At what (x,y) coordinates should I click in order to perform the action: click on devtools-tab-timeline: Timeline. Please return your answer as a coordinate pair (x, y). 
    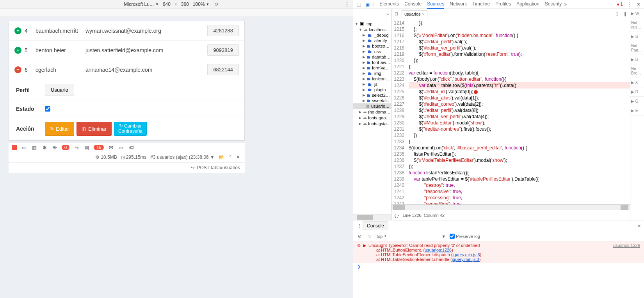
    Looking at the image, I should click on (481, 5).